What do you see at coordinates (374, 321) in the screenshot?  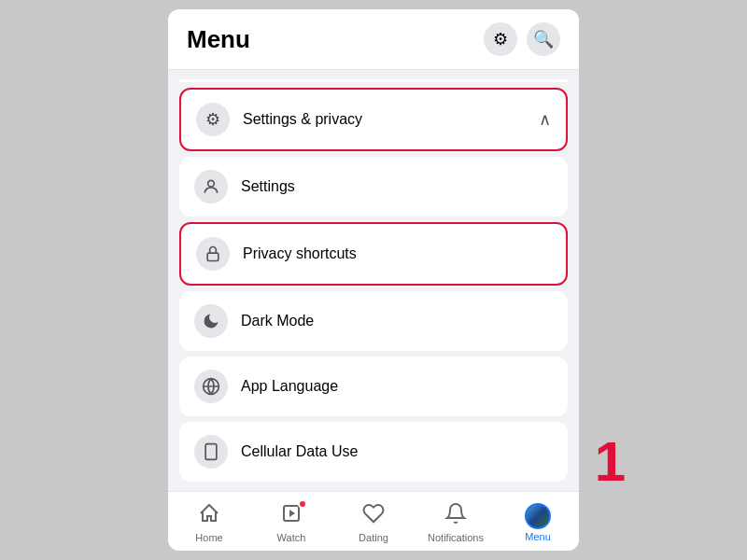 I see `dark-mode-item: Dark Mode` at bounding box center [374, 321].